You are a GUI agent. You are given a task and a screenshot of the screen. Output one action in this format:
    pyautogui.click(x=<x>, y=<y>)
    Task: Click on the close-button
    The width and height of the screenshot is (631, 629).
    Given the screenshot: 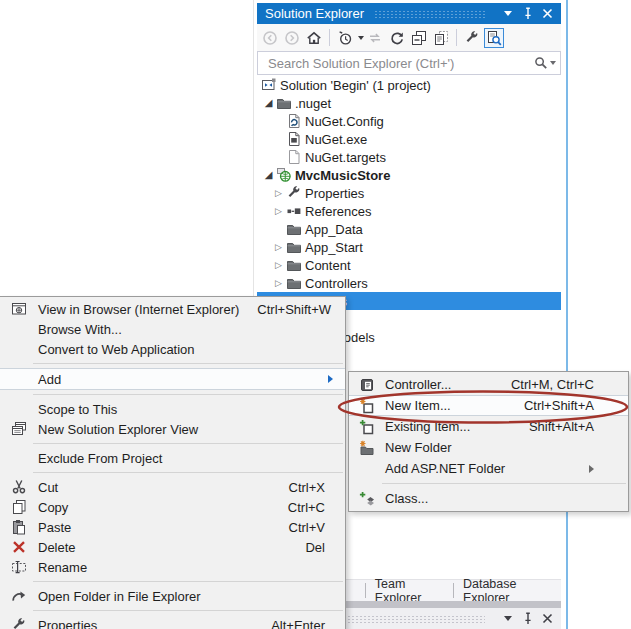 What is the action you would take?
    pyautogui.click(x=548, y=14)
    